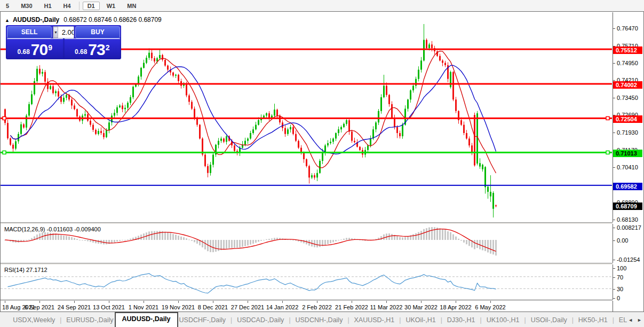  I want to click on buy-price-pip: 2, so click(108, 48).